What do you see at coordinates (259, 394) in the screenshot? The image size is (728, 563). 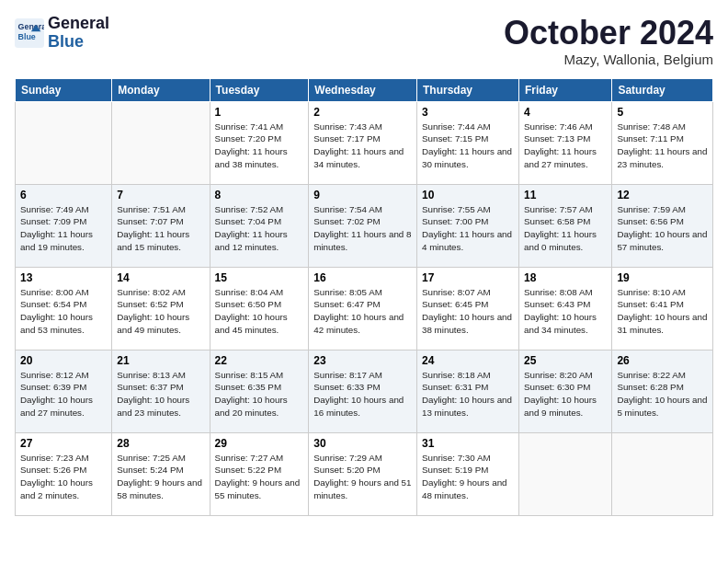 I see `day-info: Sunrise: 8:15 AM Sunset: 6:35 PM Dayligh…` at bounding box center [259, 394].